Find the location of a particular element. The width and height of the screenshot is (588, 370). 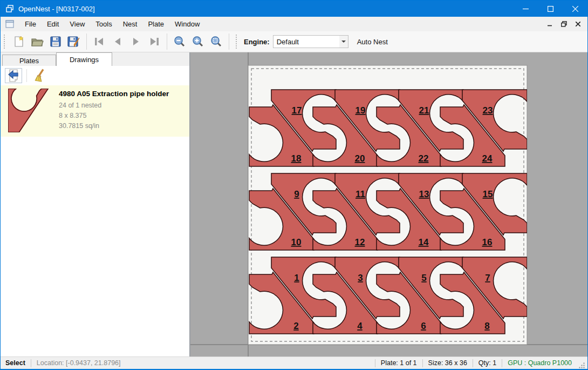

menu-bar: FileEditViewToolsNestPlateWindow is located at coordinates (294, 24).